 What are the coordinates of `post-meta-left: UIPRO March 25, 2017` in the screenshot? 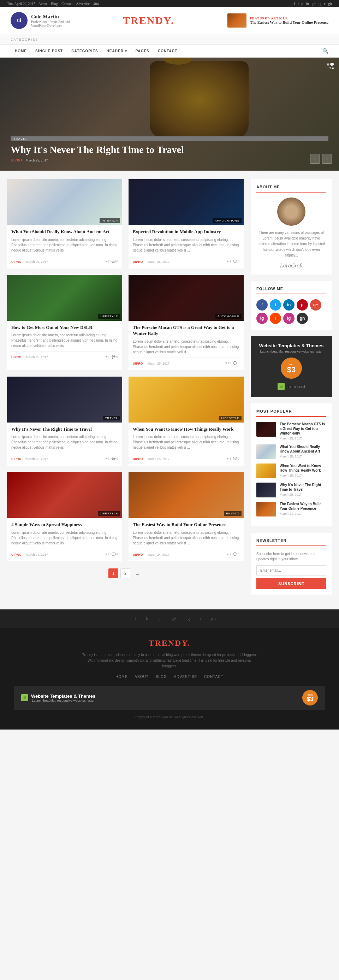 It's located at (30, 262).